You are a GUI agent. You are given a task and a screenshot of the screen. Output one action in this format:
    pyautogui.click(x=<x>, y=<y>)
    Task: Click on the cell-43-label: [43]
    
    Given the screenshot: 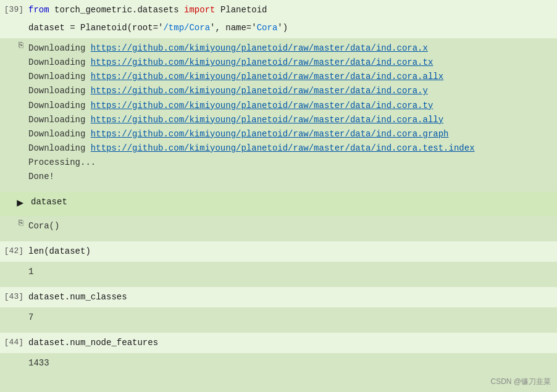 What is the action you would take?
    pyautogui.click(x=13, y=298)
    